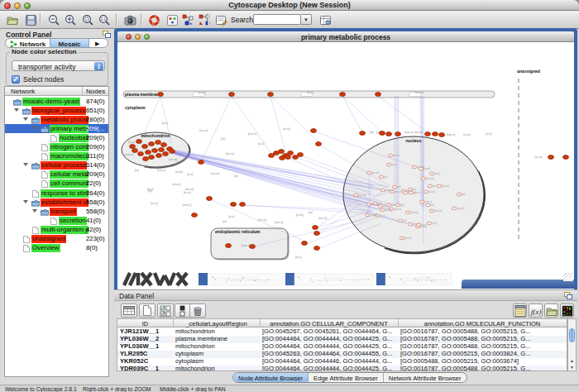 The height and width of the screenshot is (392, 579). What do you see at coordinates (56, 101) in the screenshot?
I see `tree-row-mosaic-demo-yeast: mosaic-demo-yeast874(0)` at bounding box center [56, 101].